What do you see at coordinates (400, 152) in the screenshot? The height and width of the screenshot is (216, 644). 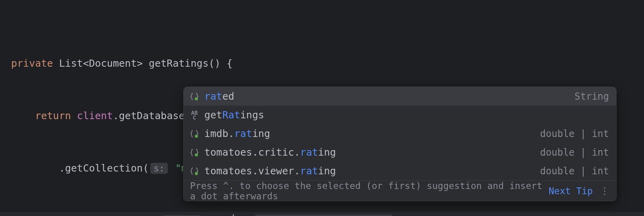 I see `autocomplete-item: tomatoes.critic.rating double | int` at bounding box center [400, 152].